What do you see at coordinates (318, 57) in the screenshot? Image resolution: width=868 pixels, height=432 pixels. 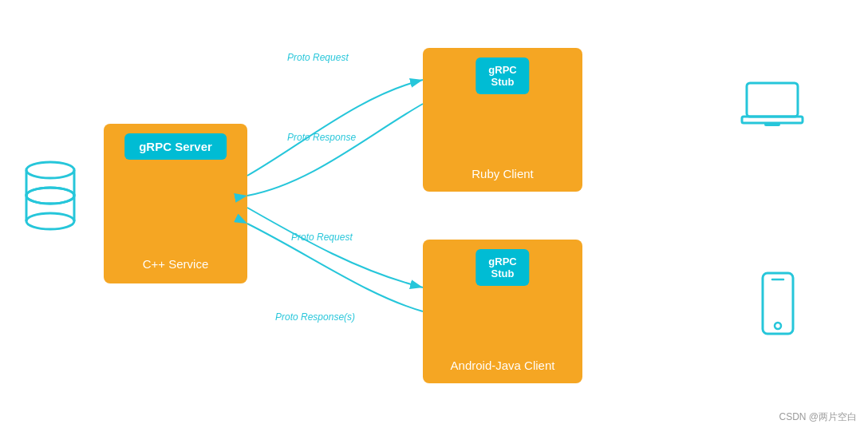 I see `proto-request-1-label: Proto Request` at bounding box center [318, 57].